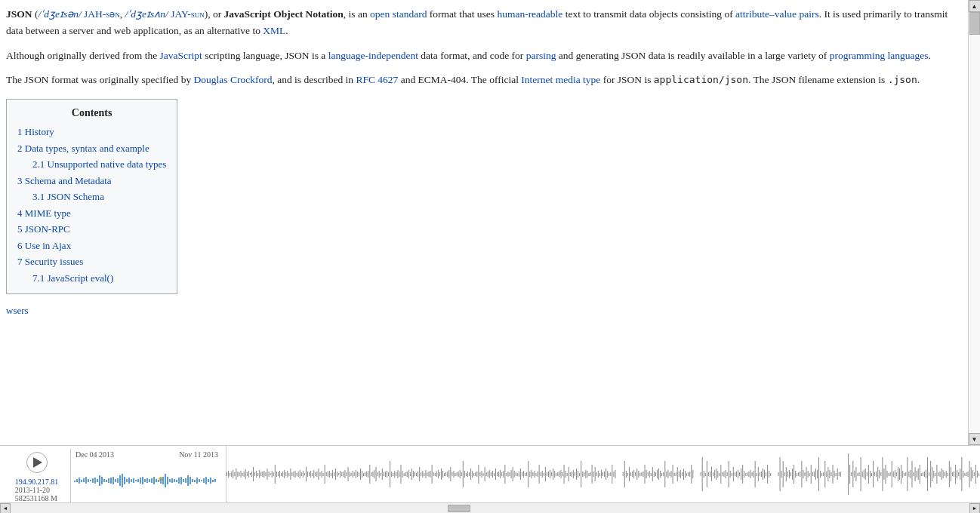  I want to click on json-label: JSON, so click(20, 14).